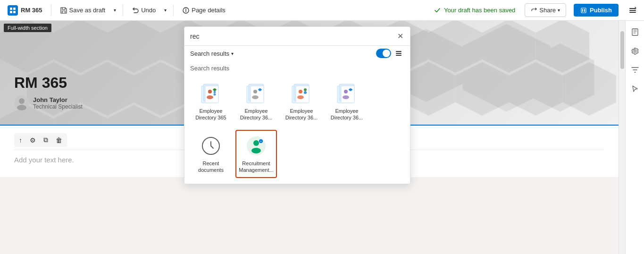 Image resolution: width=644 pixels, height=254 pixels. What do you see at coordinates (347, 102) in the screenshot?
I see `result-emp36c: EmployeeDirectory 36...` at bounding box center [347, 102].